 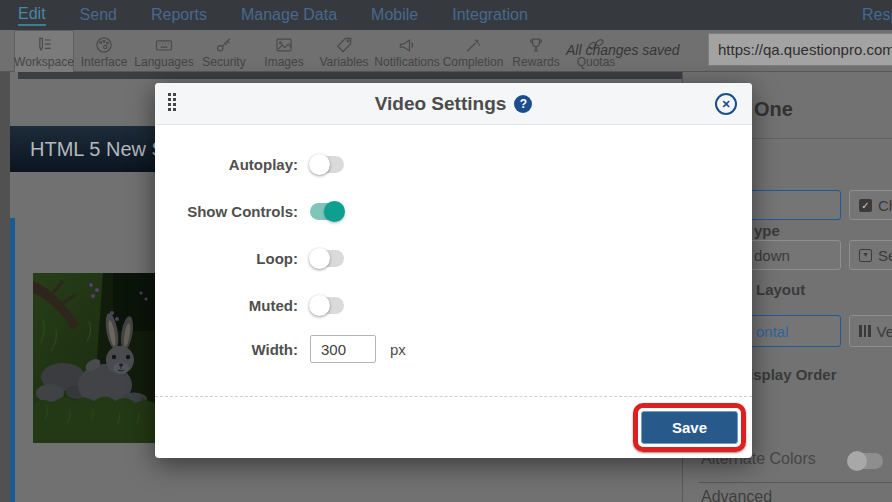 What do you see at coordinates (226, 212) in the screenshot?
I see `show-controls-label: Show Controls:` at bounding box center [226, 212].